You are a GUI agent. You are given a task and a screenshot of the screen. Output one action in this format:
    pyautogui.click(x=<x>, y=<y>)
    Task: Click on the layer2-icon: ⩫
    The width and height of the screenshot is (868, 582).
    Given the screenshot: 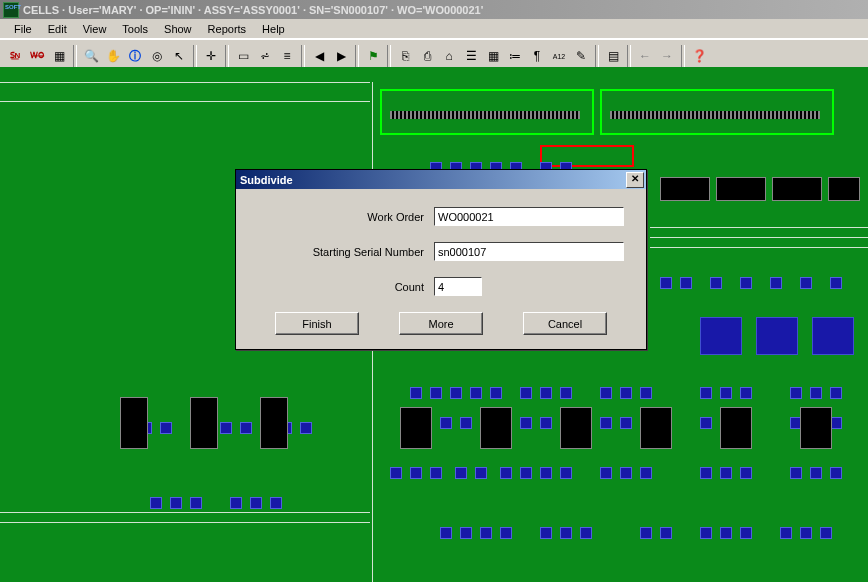 What is the action you would take?
    pyautogui.click(x=265, y=56)
    